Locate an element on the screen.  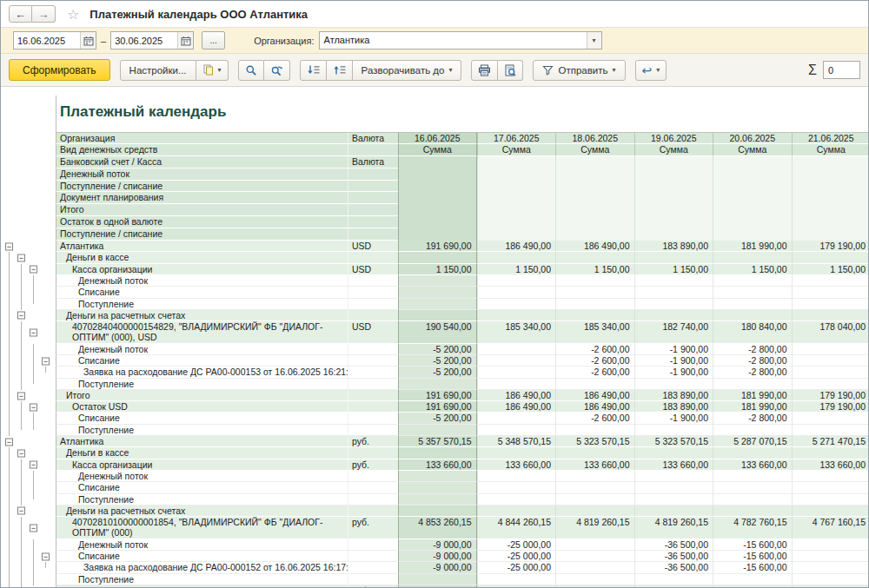
amount-cell: 4 782 760,15 is located at coordinates (753, 528).